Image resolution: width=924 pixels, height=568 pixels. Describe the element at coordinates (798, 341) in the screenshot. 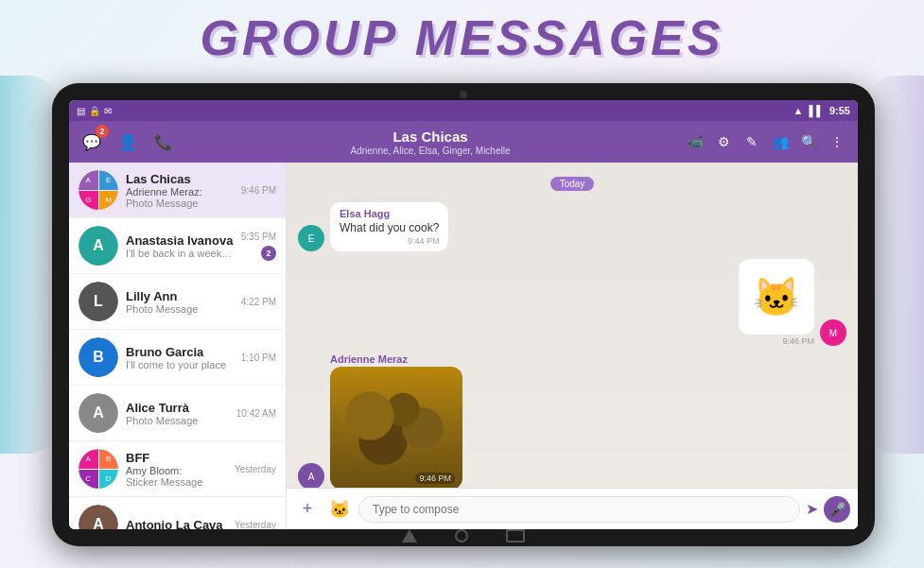

I see `sticker-time: 9:46 PM` at that location.